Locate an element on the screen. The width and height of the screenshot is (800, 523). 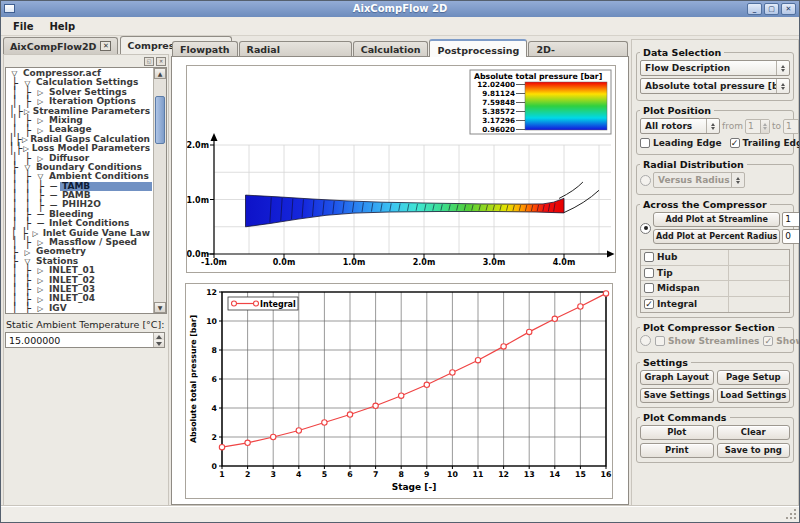
checkbox-label: Integral is located at coordinates (677, 304).